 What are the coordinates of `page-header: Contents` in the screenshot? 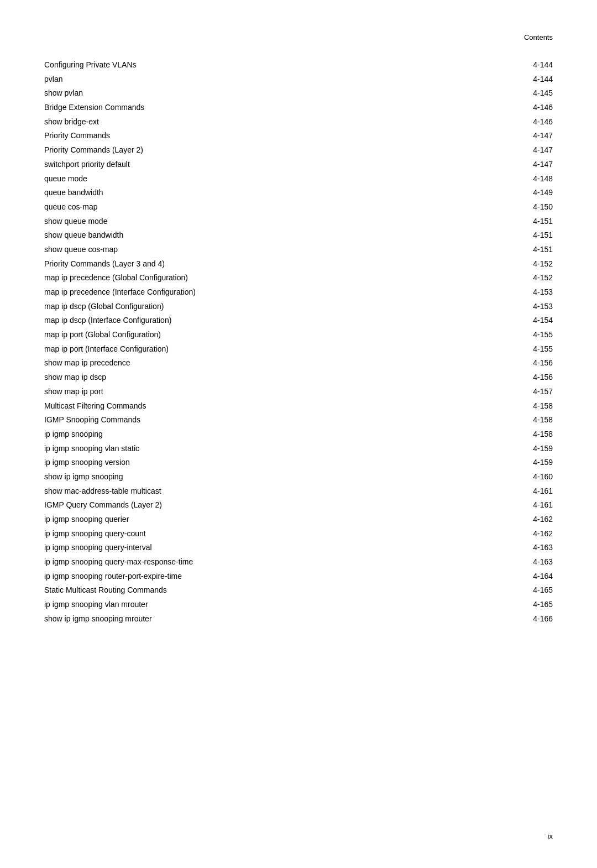 It's located at (298, 38).